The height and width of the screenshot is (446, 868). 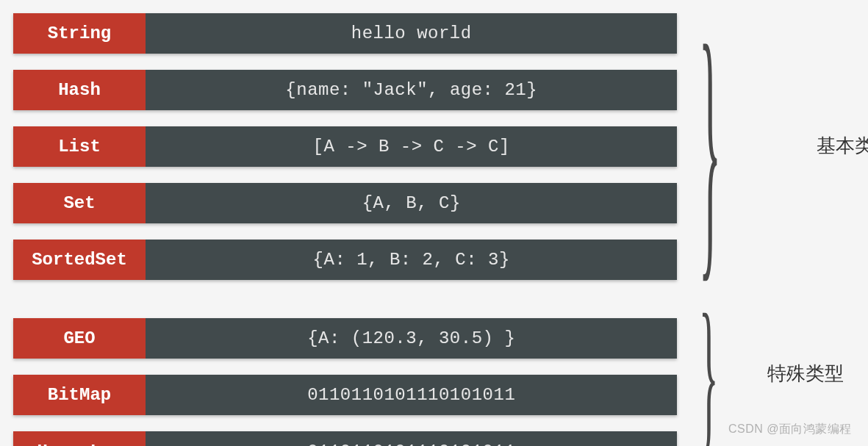 I want to click on type-value: {A, B, C}, so click(x=412, y=203).